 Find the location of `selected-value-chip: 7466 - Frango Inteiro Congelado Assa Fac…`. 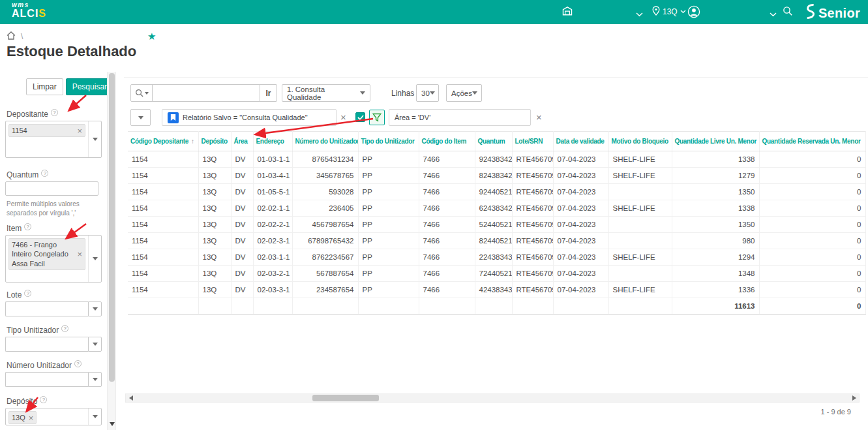

selected-value-chip: 7466 - Frango Inteiro Congelado Assa Fac… is located at coordinates (47, 254).